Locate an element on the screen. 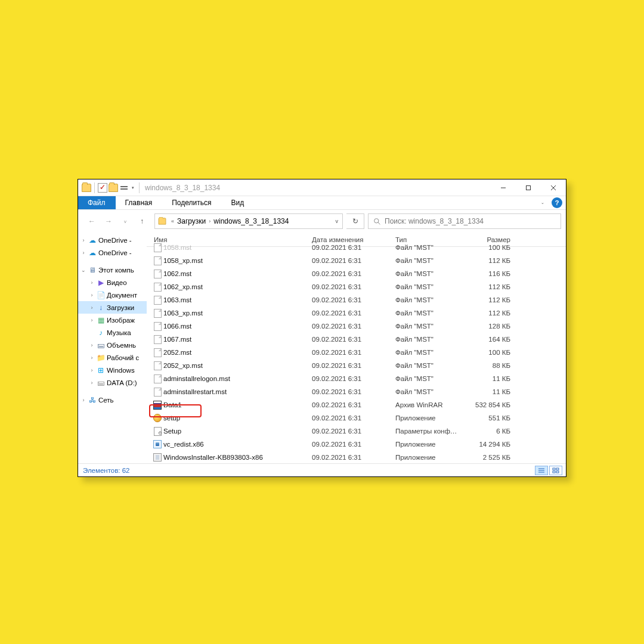  address-bar: « Загрузки › windows_8_3_18_1334 v is located at coordinates (249, 221).